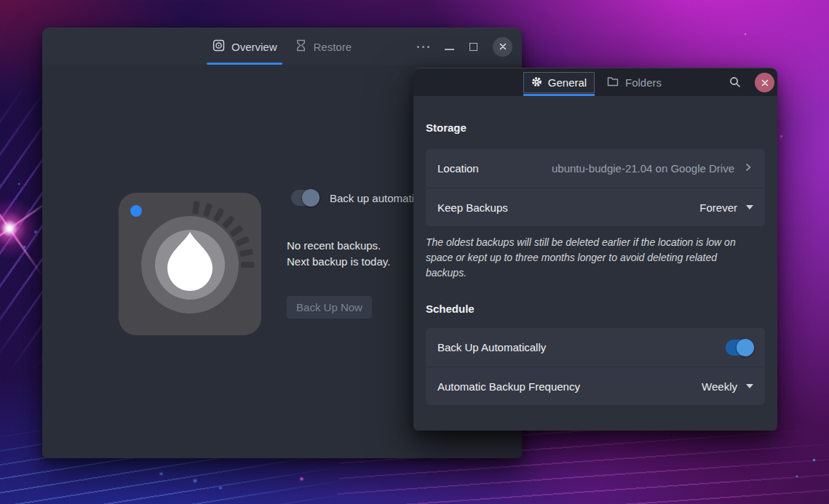 The image size is (829, 504). Describe the element at coordinates (595, 348) in the screenshot. I see `back-up-automatically-row: Back Up Automatically` at that location.